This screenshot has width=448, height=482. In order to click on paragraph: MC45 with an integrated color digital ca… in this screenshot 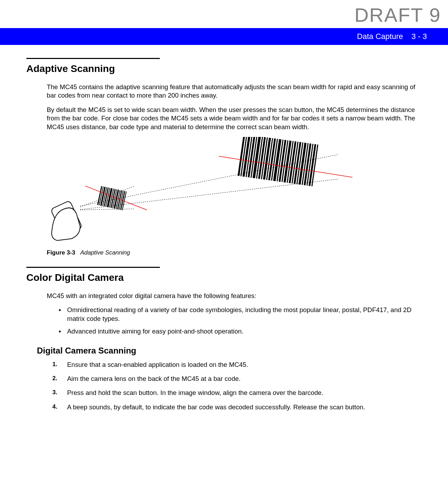, I will do `click(234, 296)`.